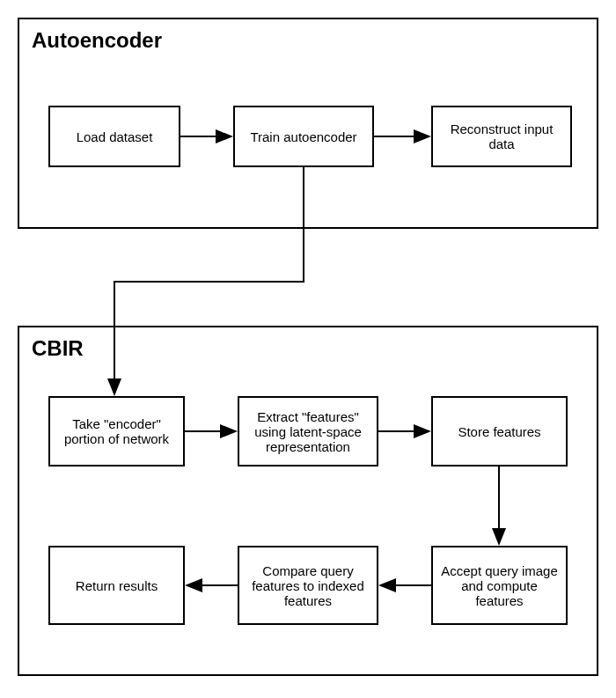 Image resolution: width=616 pixels, height=698 pixels. What do you see at coordinates (499, 431) in the screenshot?
I see `box-store-features-label: Store features` at bounding box center [499, 431].